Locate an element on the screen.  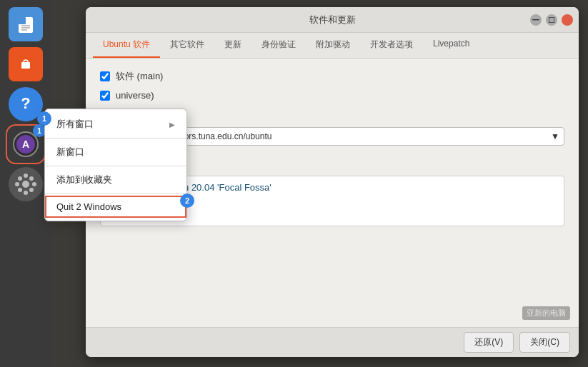
titlebar: 软件和更新 ─ □ is located at coordinates (332, 20).